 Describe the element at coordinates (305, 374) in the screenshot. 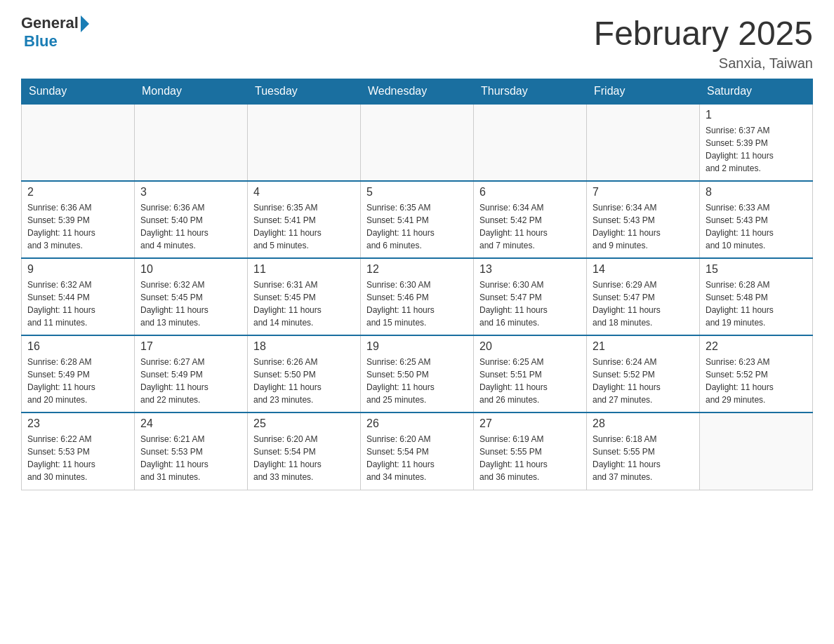

I see `calendar-cell: 18Sunrise: 6:26 AM Sunset: 5:50 PM Dayli…` at that location.